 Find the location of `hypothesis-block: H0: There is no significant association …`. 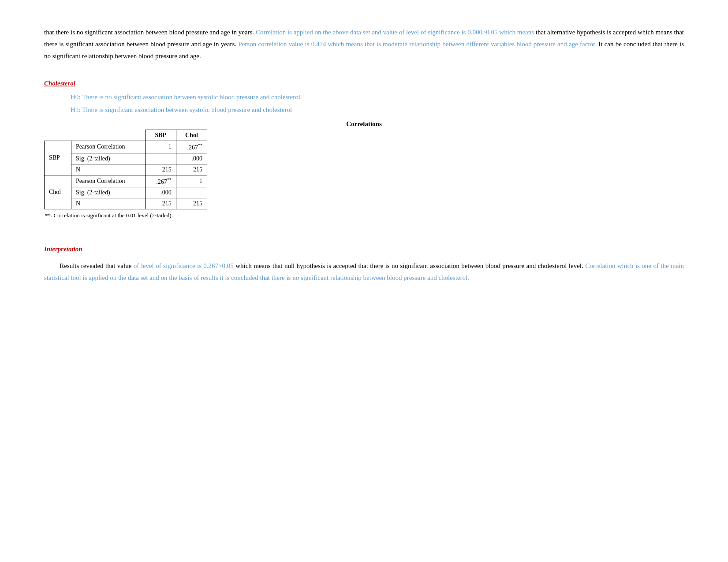

hypothesis-block: H0: There is no significant association … is located at coordinates (377, 103).